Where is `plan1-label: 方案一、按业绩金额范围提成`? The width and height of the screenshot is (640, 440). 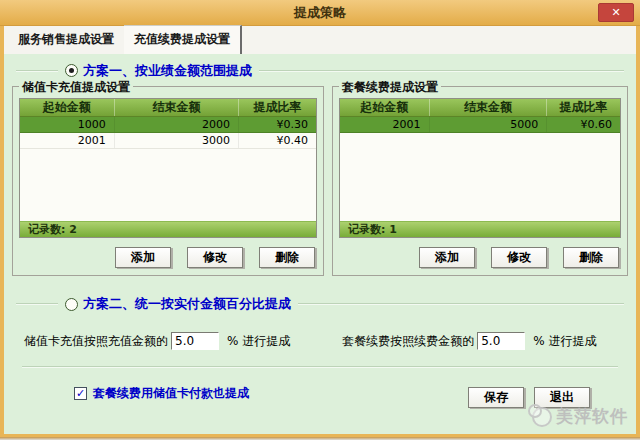
plan1-label: 方案一、按业绩金额范围提成 is located at coordinates (168, 71).